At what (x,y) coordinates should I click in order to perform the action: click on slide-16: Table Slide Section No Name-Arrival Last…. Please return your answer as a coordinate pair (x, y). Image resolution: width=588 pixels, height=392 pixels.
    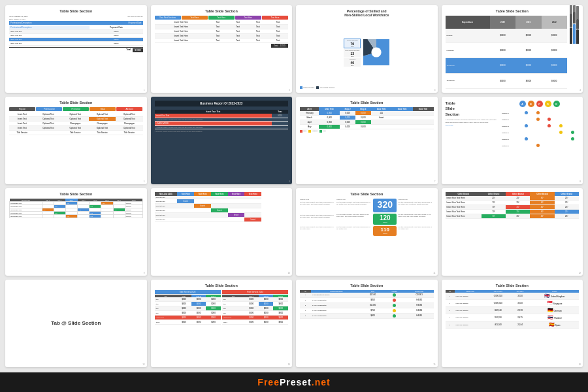
    Looking at the image, I should click on (512, 323).